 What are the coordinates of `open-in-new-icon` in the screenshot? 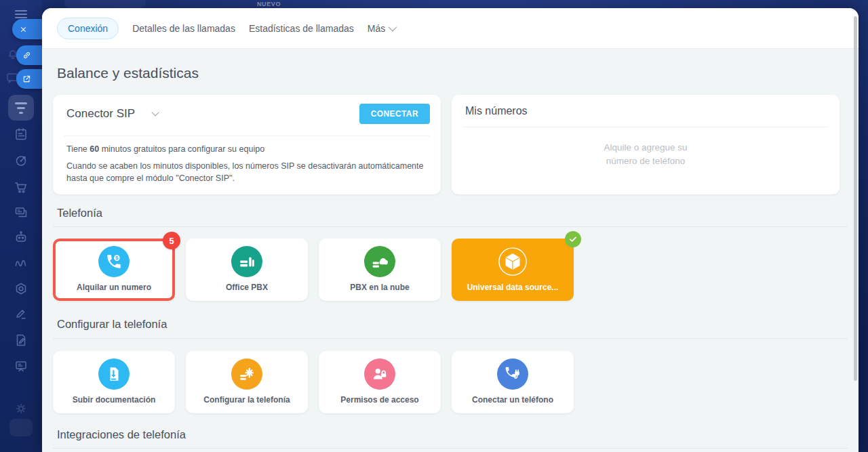 It's located at (29, 79).